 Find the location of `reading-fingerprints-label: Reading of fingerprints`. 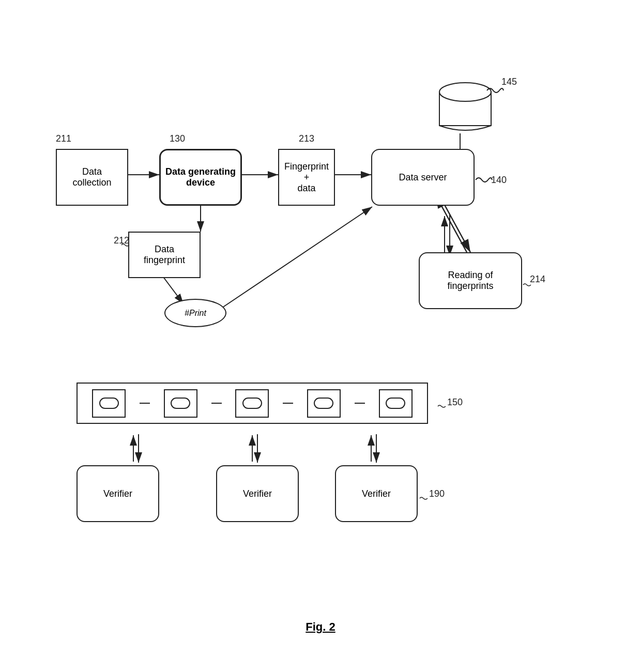

reading-fingerprints-label: Reading of fingerprints is located at coordinates (470, 281).